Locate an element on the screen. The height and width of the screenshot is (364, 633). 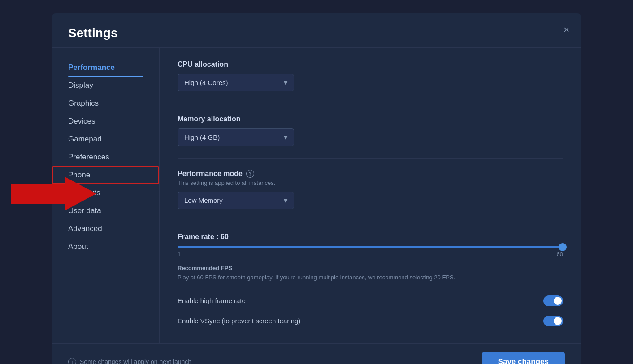
frame-rate-slider-thumb is located at coordinates (563, 247).